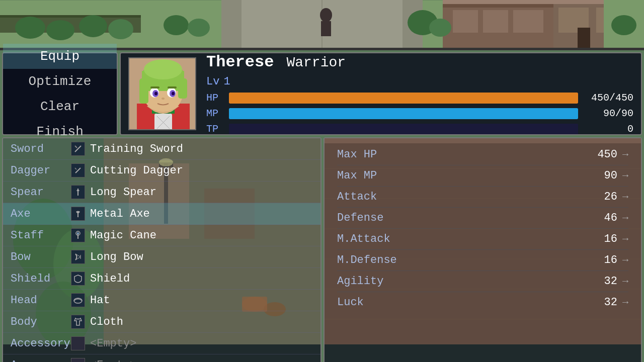 This screenshot has width=644, height=362. I want to click on stat-maxhp-value: 450, so click(602, 155).